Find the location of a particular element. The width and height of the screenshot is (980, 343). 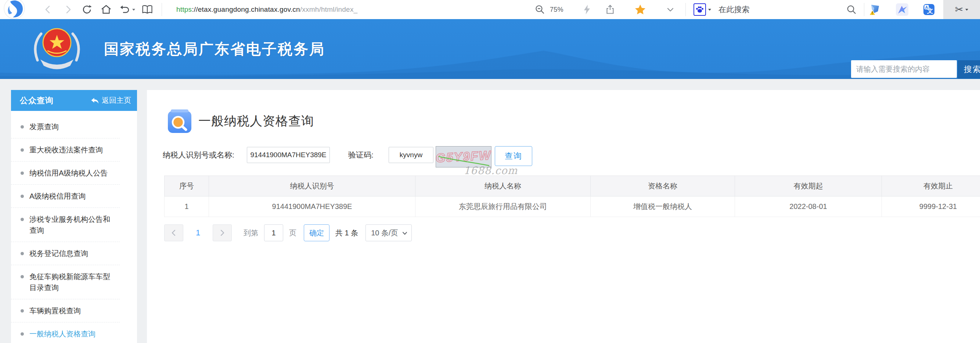

extension-translate-icon: 文 A is located at coordinates (929, 10).